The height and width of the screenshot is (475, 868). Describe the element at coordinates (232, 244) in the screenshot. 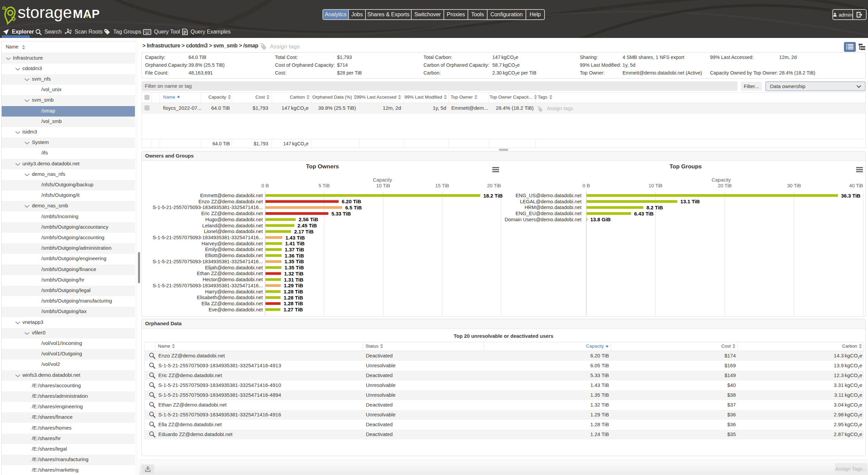

I see `svg-text: Harvey@demo.datadobi.net` at that location.